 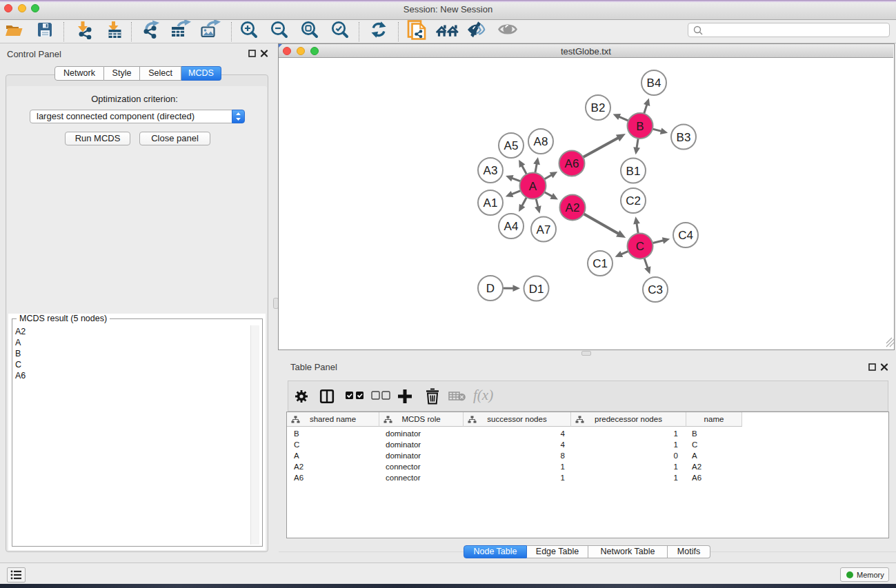 I want to click on svg-text: C1, so click(x=600, y=263).